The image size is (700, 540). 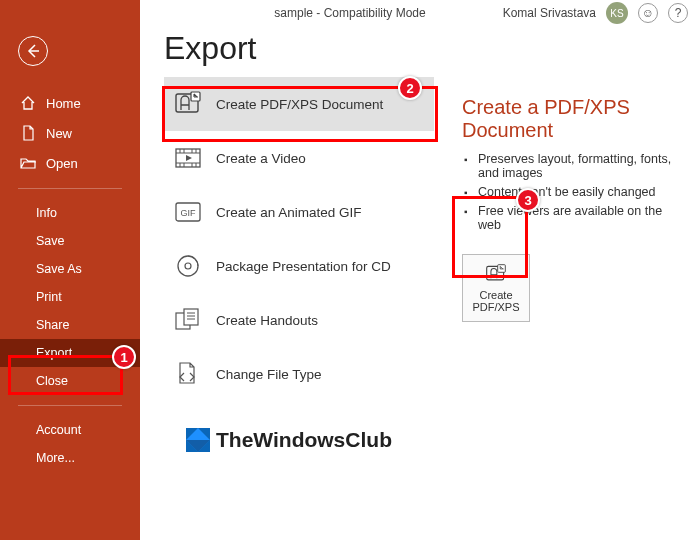 What do you see at coordinates (52, 381) in the screenshot?
I see `sidebar-item-label: Close` at bounding box center [52, 381].